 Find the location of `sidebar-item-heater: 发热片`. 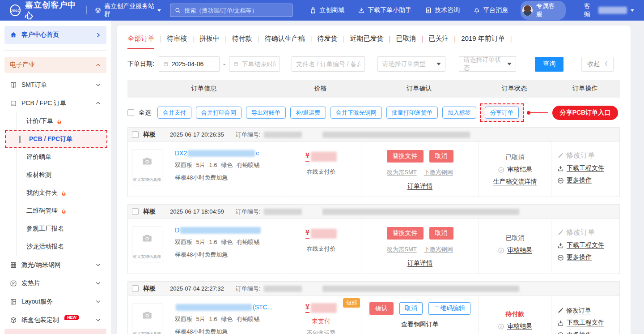

sidebar-item-heater: 发热片 is located at coordinates (55, 283).